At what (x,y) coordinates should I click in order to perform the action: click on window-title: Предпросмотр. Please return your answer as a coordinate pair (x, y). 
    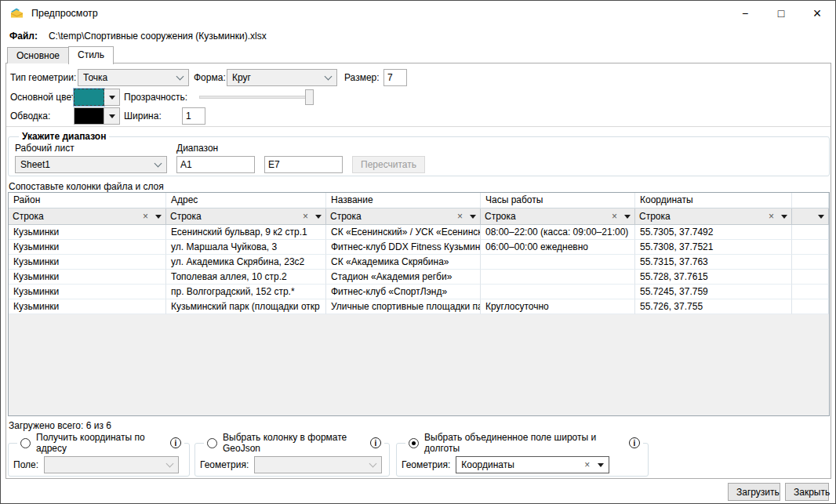
    Looking at the image, I should click on (64, 13).